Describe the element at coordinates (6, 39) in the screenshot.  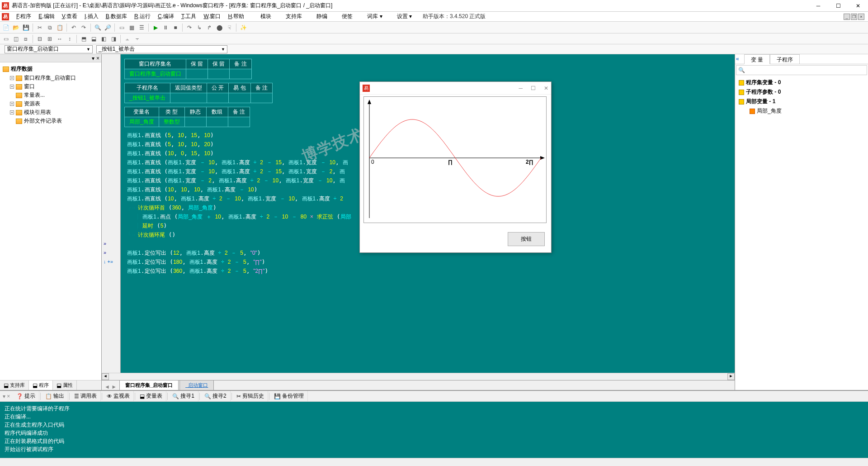
I see `tb2-icon-1: ▭` at that location.